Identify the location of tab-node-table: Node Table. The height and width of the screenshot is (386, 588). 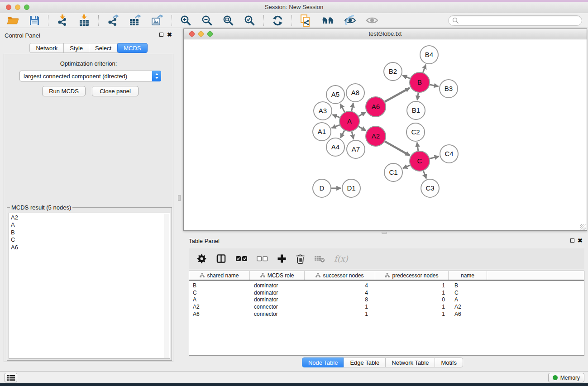
(323, 362).